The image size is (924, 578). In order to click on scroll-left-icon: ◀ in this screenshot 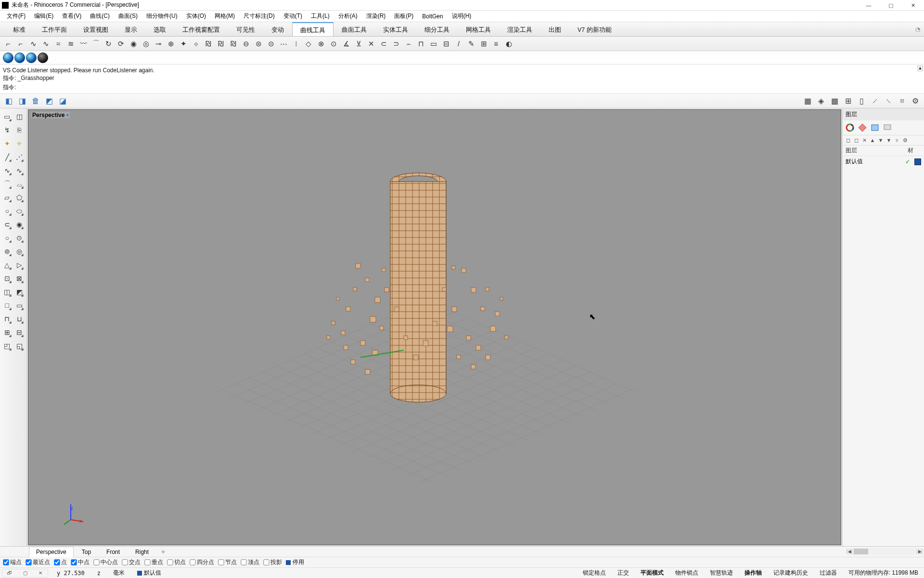, I will do `click(849, 552)`.